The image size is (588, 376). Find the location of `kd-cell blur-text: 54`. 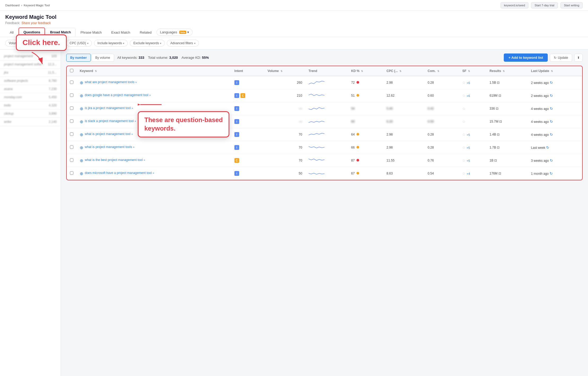

kd-cell blur-text: 54 is located at coordinates (366, 109).